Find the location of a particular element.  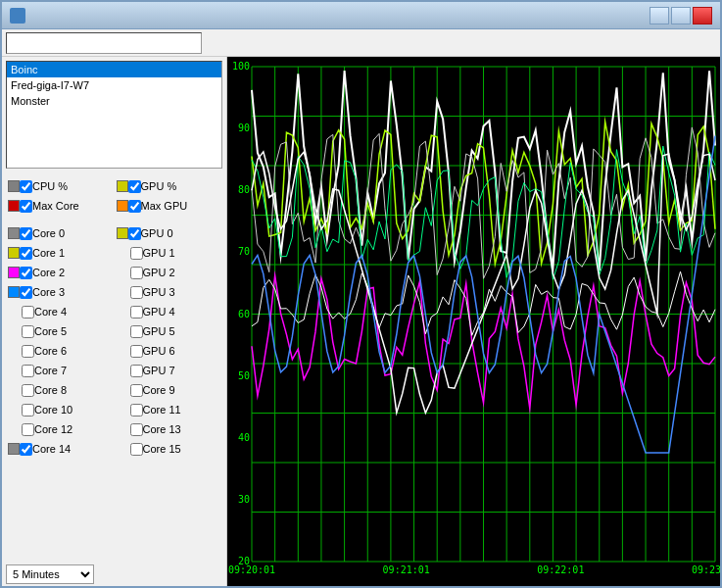

control-row-gpu4: GPU 4 is located at coordinates (168, 312).